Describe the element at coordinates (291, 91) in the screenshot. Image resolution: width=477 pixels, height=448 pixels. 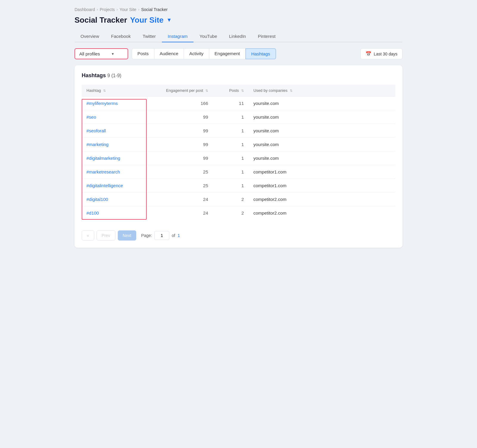
I see `companies-sort-icon: ⇅` at that location.